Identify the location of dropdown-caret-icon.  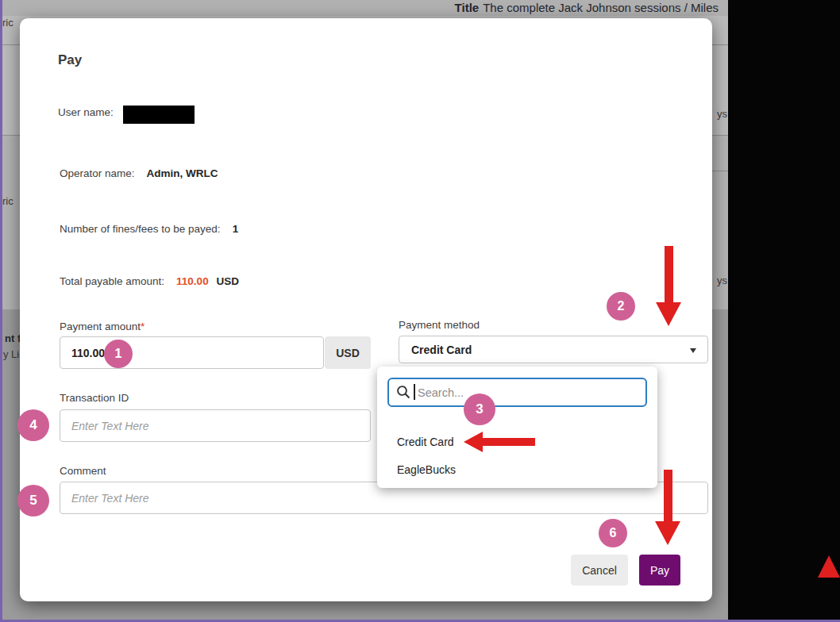
(693, 351).